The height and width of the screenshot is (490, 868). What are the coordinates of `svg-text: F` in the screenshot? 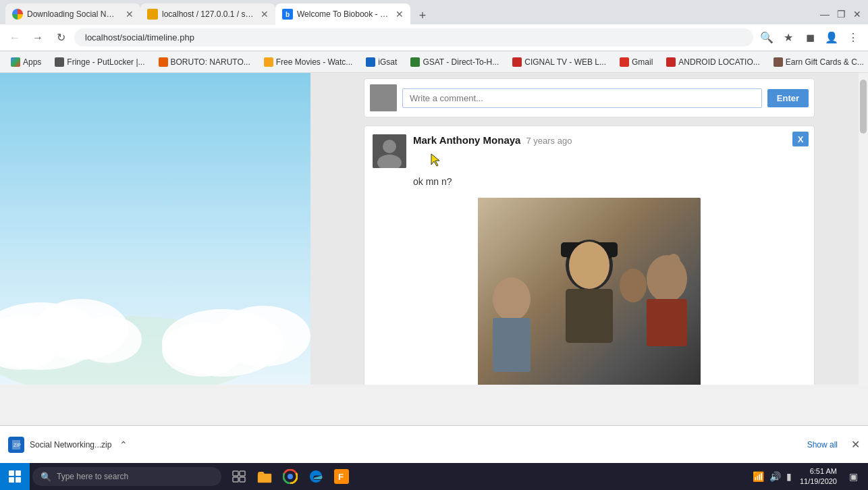 It's located at (341, 477).